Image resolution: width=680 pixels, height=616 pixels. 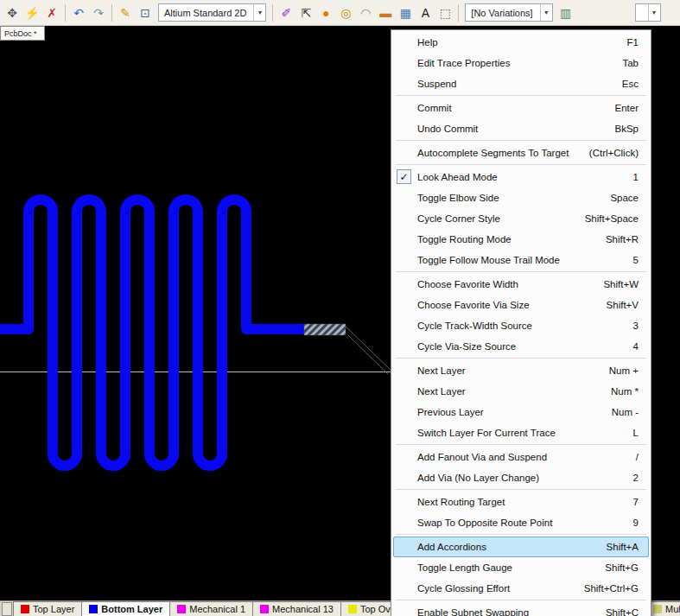 What do you see at coordinates (521, 219) in the screenshot?
I see `menu-item-cycle-corner-style: Cycle Corner StyleShift+Space` at bounding box center [521, 219].